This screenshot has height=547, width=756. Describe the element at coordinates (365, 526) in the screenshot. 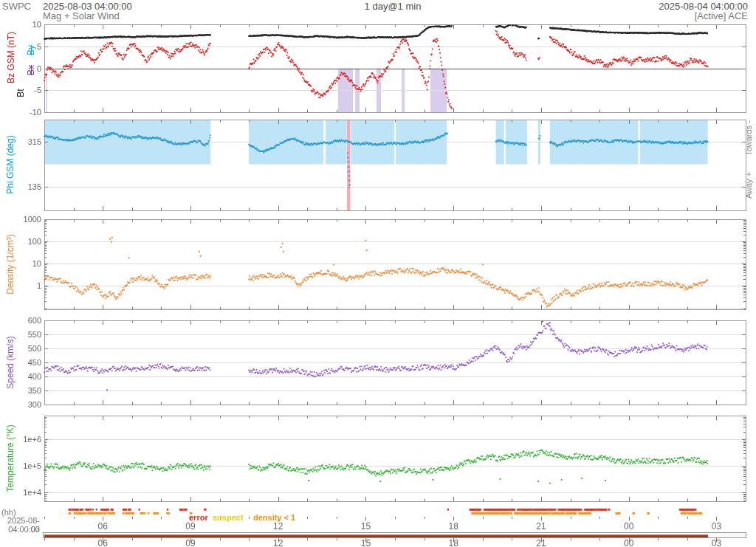

I see `time-axis-upper-hour-label: 15` at that location.